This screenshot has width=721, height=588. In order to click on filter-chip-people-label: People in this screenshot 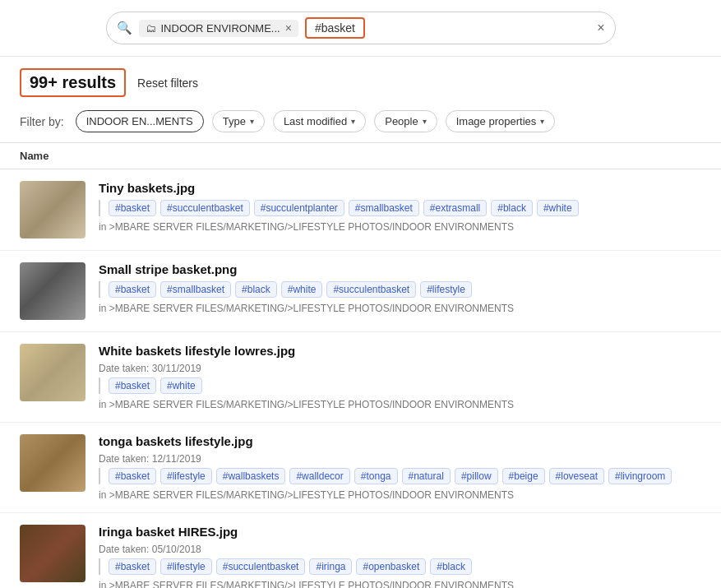, I will do `click(401, 122)`.